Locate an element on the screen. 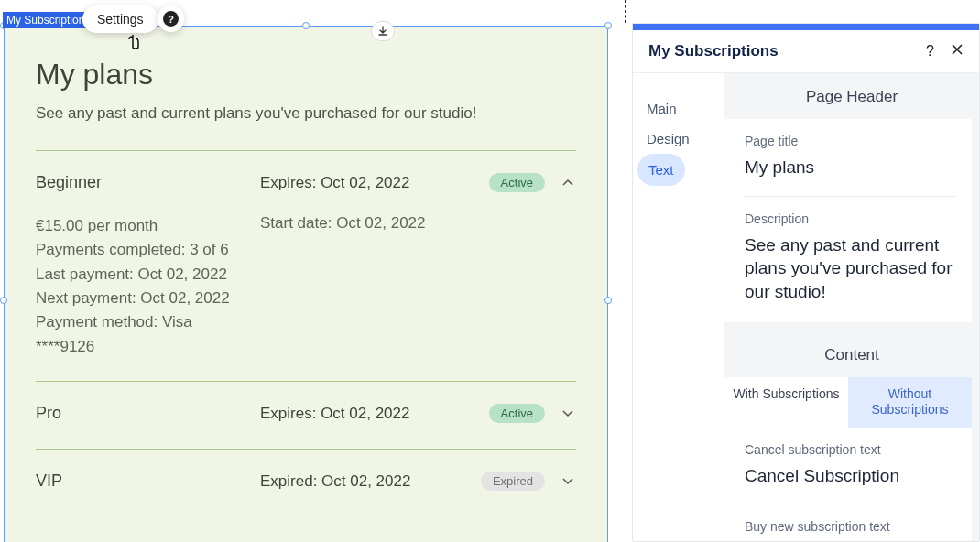  chevron-up-icon is located at coordinates (569, 183).